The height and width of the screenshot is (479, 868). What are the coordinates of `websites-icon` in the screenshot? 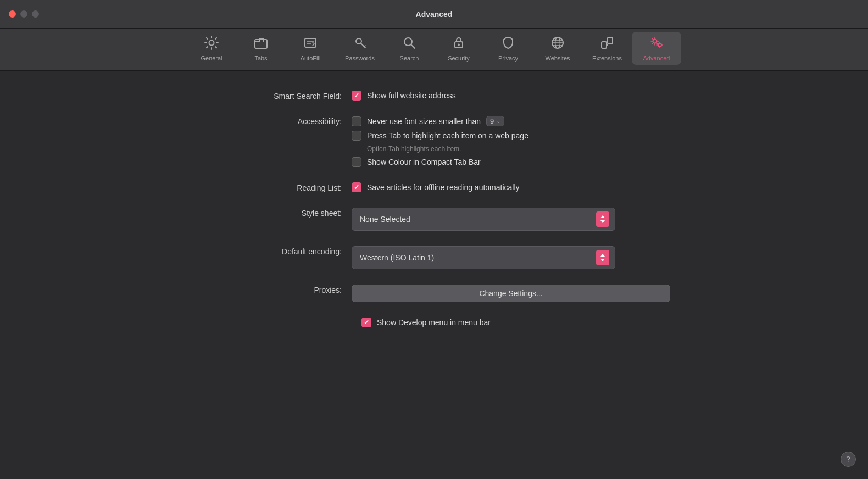 It's located at (558, 44).